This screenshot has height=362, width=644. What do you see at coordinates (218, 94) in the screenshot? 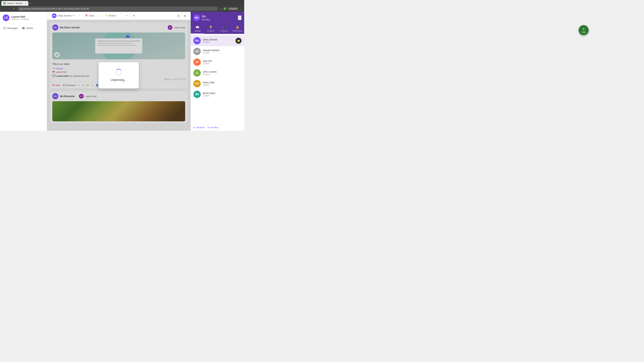
I see `student-item-5: MS Mordi Seem 2 posts` at bounding box center [218, 94].